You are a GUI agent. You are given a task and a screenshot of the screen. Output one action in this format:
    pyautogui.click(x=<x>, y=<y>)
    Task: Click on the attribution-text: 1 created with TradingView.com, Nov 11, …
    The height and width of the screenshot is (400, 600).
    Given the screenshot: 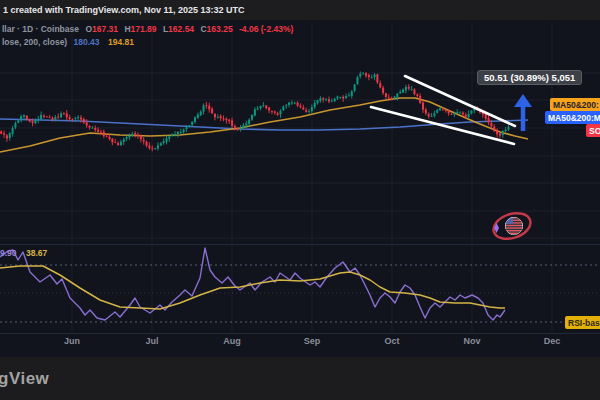 What is the action you would take?
    pyautogui.click(x=122, y=10)
    